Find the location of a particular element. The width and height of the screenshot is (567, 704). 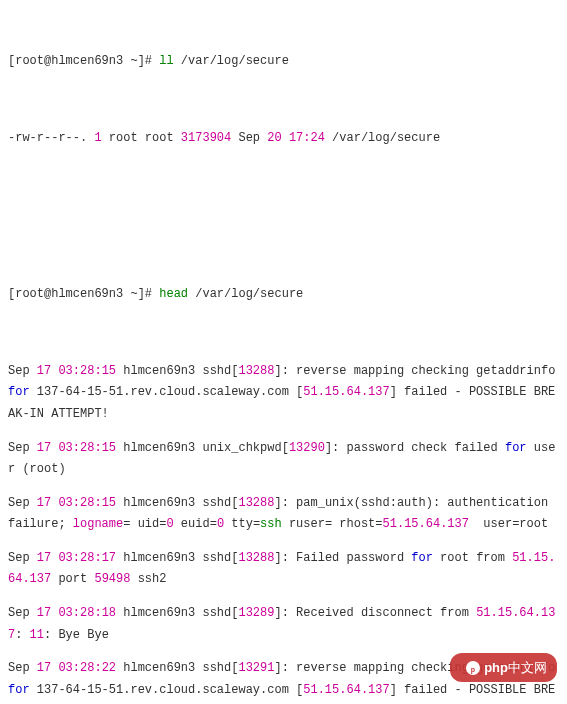

msg: euid= is located at coordinates (196, 524).